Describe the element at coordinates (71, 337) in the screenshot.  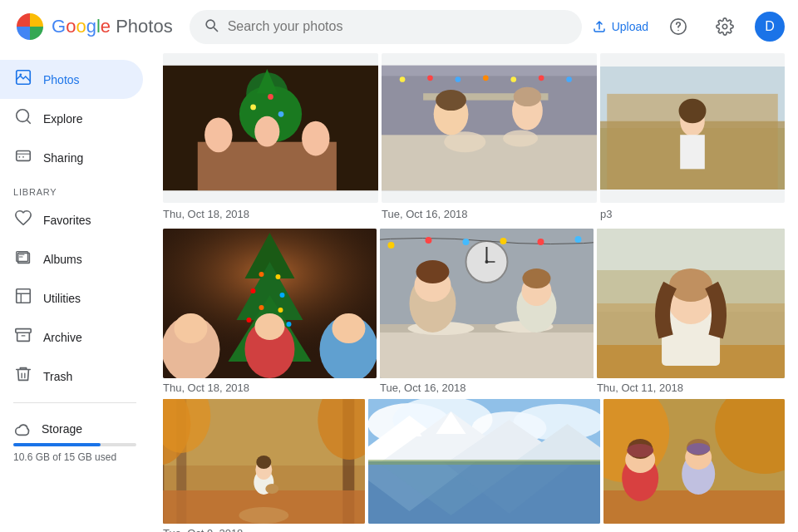
I see `sidebar-item-archive: Archive` at that location.